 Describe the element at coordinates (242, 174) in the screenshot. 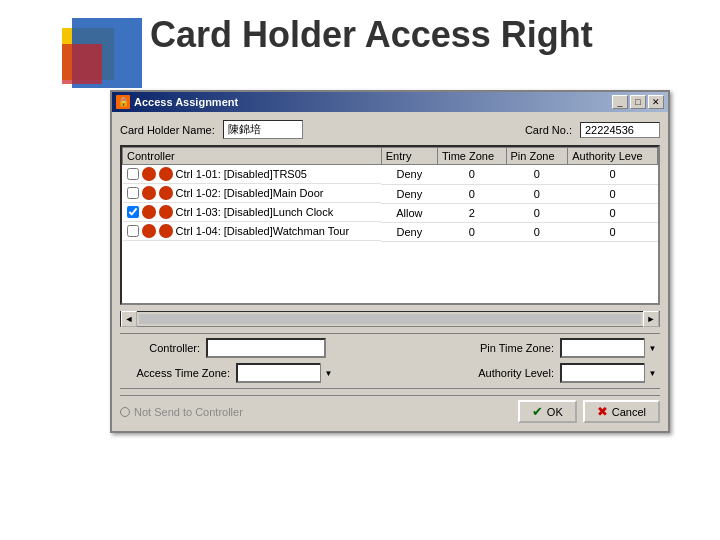

I see `controller-name-0: Ctrl 1-01: [Disabled]TRS05` at that location.